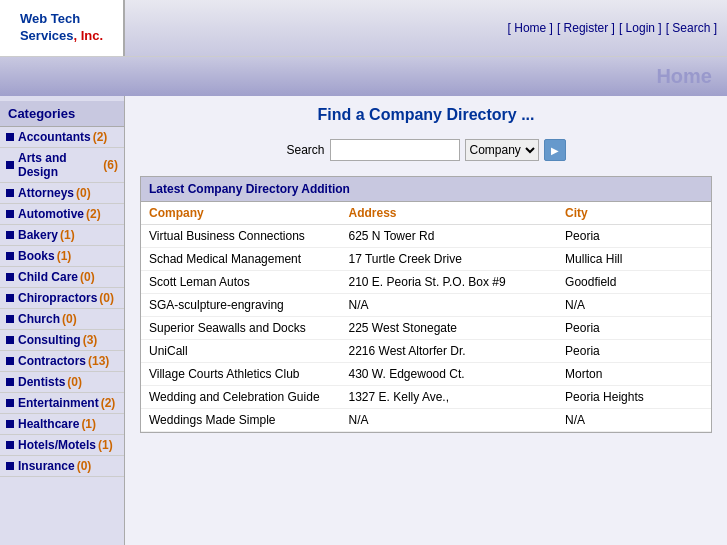 This screenshot has height=545, width=727. I want to click on sidebar-item-attorneys: Attorneys (0), so click(62, 194).